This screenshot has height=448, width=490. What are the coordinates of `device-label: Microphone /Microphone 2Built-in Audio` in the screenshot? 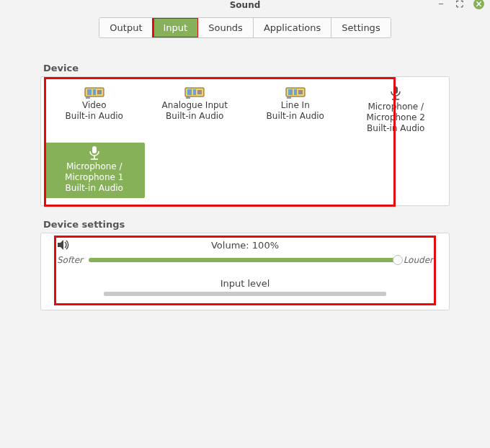 It's located at (396, 118).